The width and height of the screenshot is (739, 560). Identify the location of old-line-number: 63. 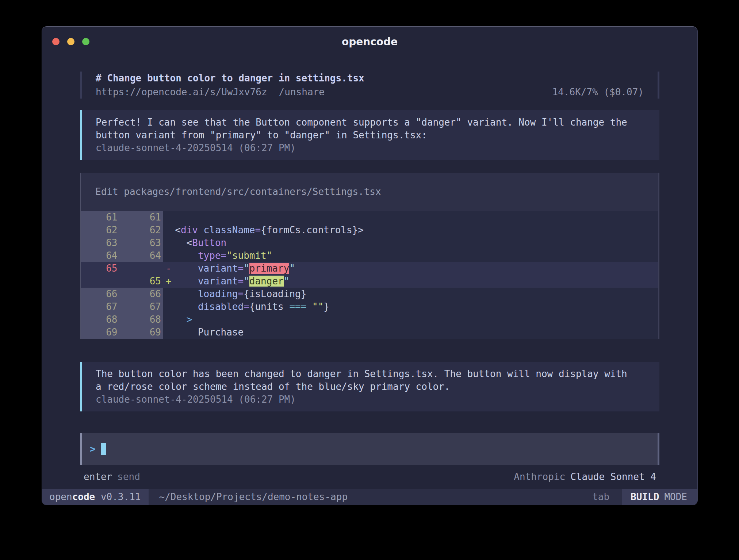
(100, 243).